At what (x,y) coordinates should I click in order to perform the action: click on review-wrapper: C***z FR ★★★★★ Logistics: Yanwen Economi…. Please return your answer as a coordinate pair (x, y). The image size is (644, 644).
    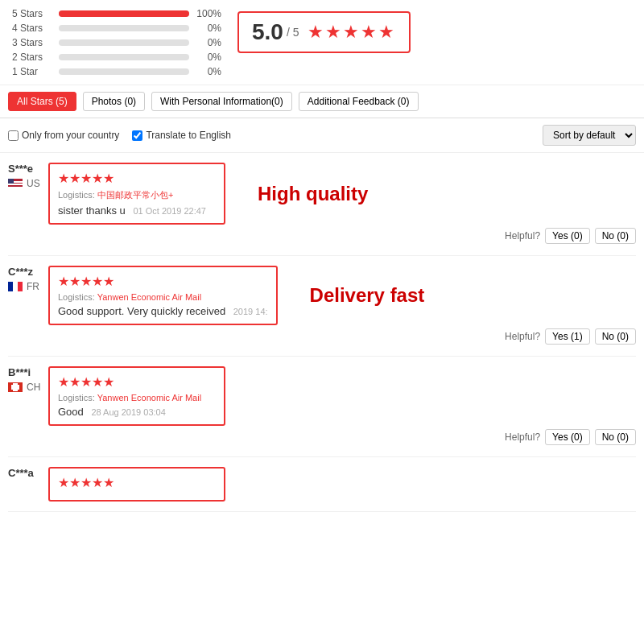
    Looking at the image, I should click on (322, 295).